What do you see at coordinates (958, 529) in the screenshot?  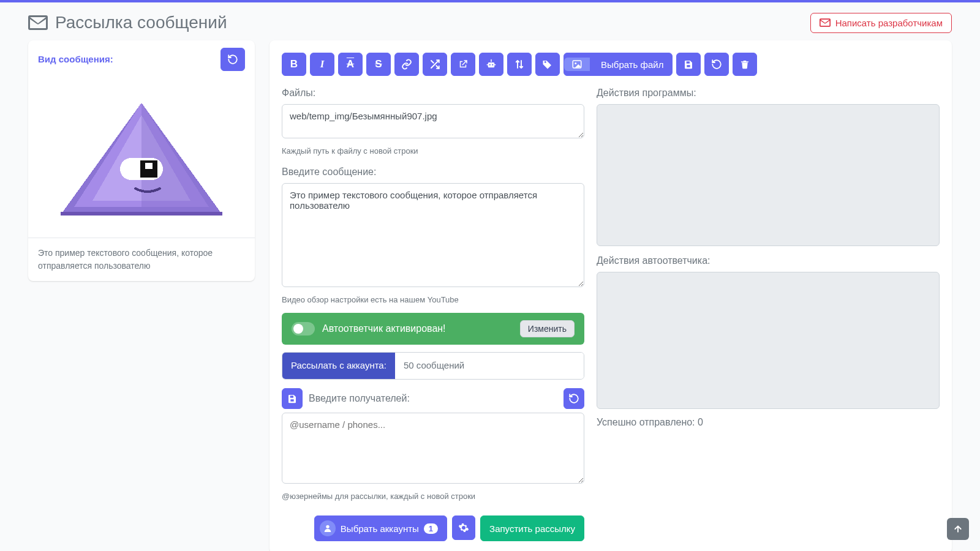 I see `scroll-top-button` at bounding box center [958, 529].